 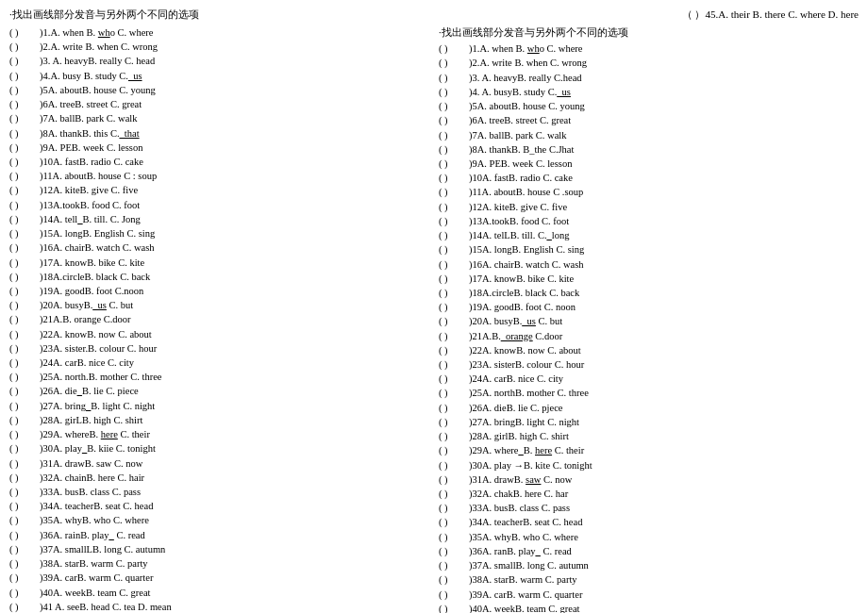 What do you see at coordinates (492, 479) in the screenshot?
I see `item-number: )31A. draw` at bounding box center [492, 479].